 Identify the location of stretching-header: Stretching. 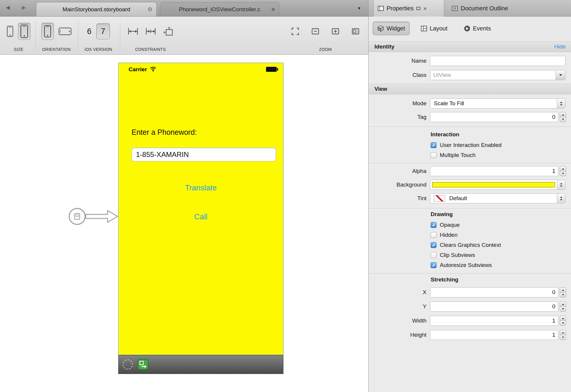
(470, 280).